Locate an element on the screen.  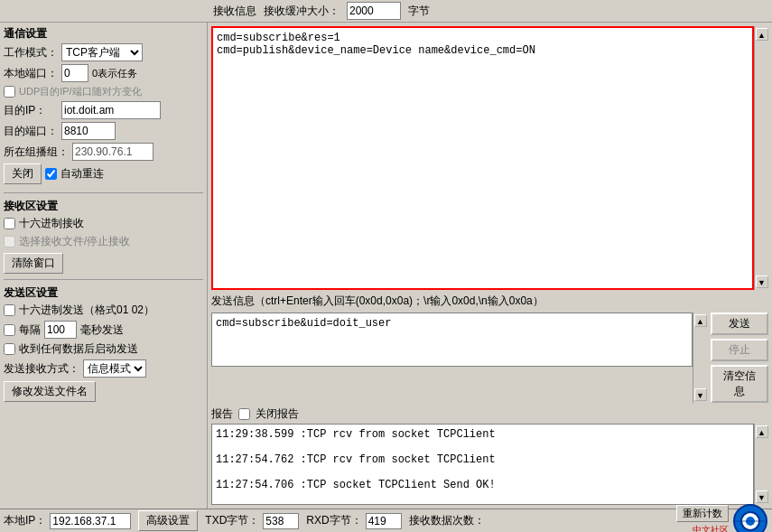
interval-checkbox is located at coordinates (9, 331).